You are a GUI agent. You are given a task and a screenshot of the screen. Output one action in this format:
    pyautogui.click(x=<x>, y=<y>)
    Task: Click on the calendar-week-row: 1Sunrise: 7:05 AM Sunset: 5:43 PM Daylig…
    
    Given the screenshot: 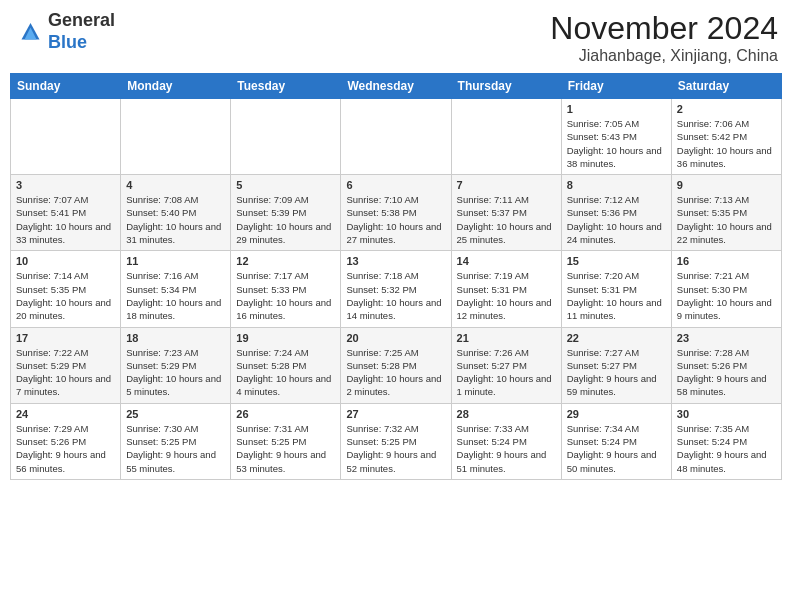 What is the action you would take?
    pyautogui.click(x=396, y=137)
    